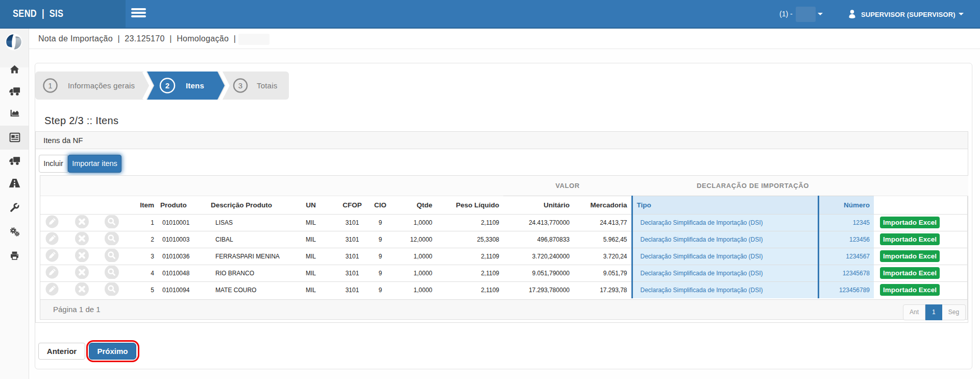 Image resolution: width=980 pixels, height=379 pixels. Describe the element at coordinates (167, 86) in the screenshot. I see `svg-text: 2` at that location.